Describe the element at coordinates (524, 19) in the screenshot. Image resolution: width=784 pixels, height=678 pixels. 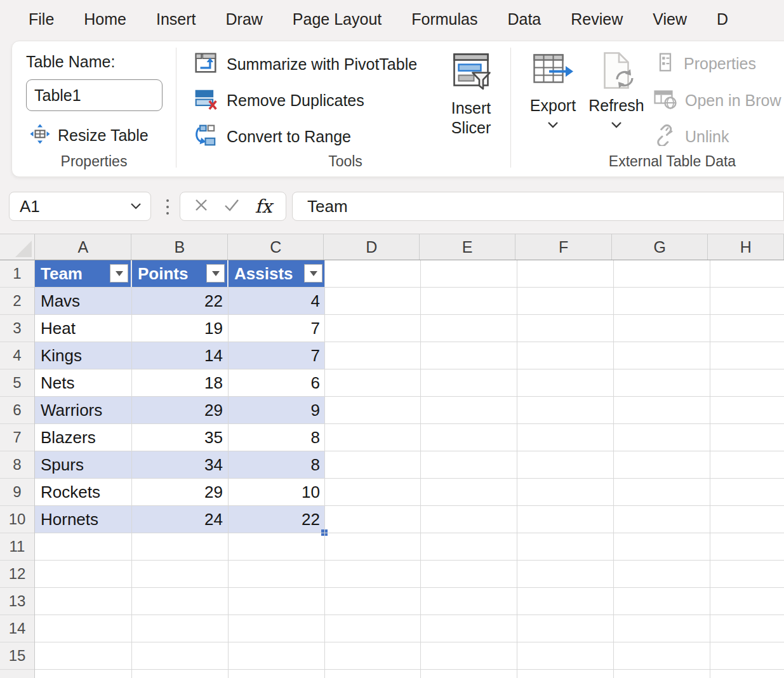
I see `ribbon-tab-data: Data` at that location.